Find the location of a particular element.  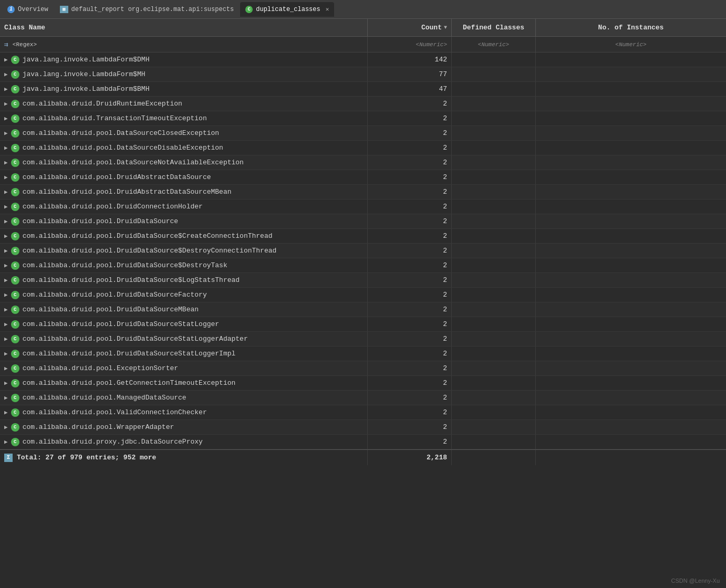

footer-cell-instances is located at coordinates (631, 458).